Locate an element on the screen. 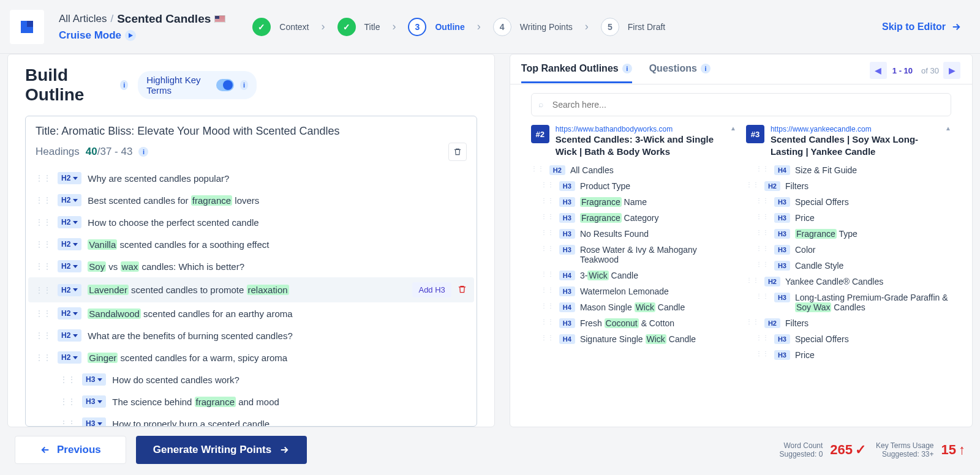  heading-text: How do scented candles work? is located at coordinates (176, 380).